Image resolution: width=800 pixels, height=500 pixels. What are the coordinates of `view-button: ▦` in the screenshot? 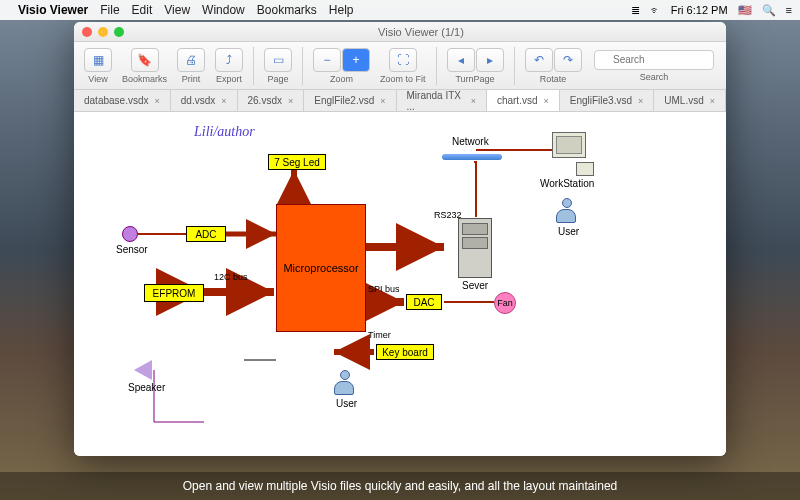 It's located at (98, 60).